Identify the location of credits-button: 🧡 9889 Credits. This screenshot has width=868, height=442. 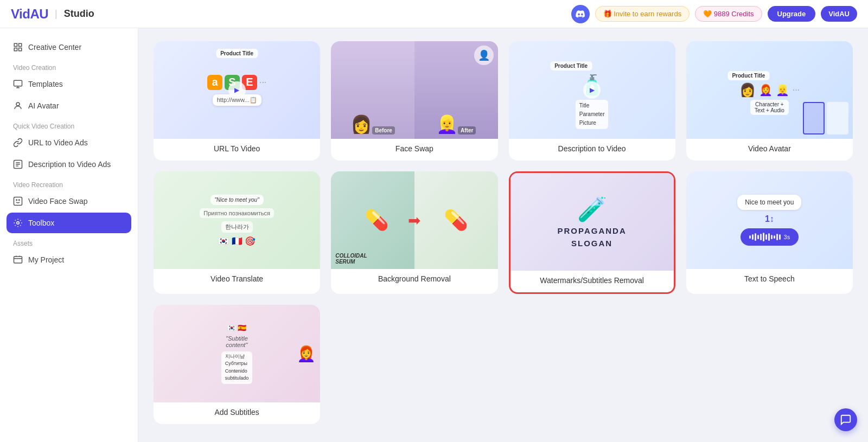
(728, 14).